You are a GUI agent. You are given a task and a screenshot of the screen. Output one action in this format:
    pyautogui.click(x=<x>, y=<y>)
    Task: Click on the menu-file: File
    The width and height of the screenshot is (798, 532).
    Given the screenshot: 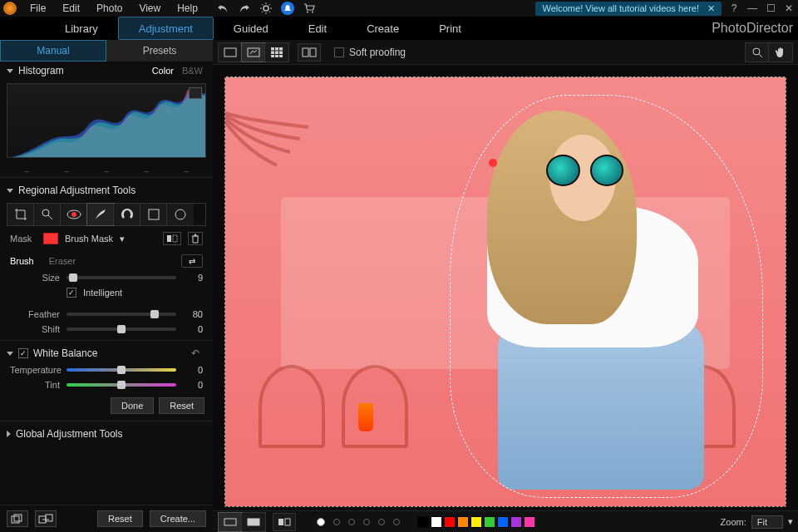 What is the action you would take?
    pyautogui.click(x=38, y=8)
    